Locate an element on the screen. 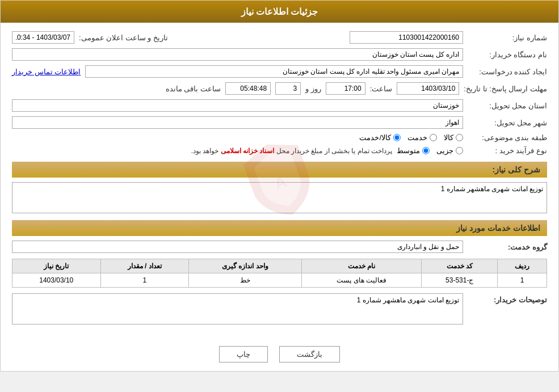  col-date: تاریخ نیاز is located at coordinates (57, 267).